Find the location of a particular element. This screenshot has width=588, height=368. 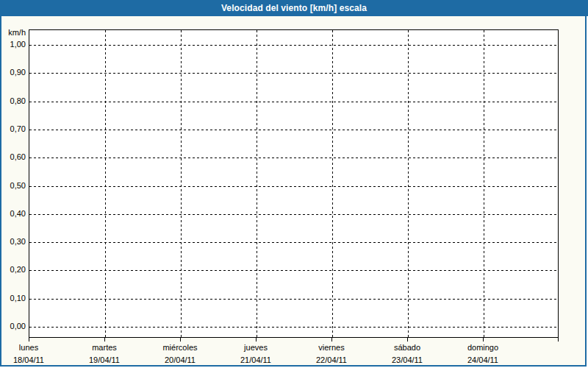

y-axis-unit-label: km/h is located at coordinates (13, 32).